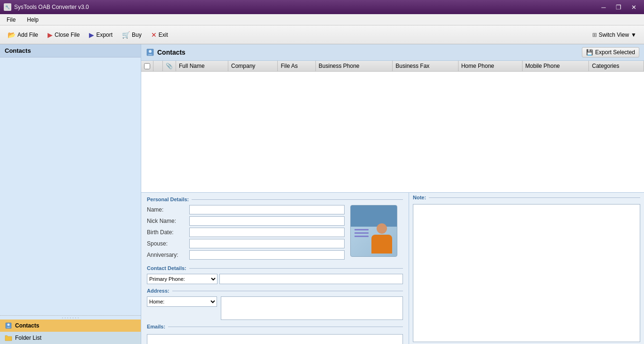 This screenshot has width=644, height=344. Describe the element at coordinates (168, 255) in the screenshot. I see `anniversary-label: Anniversary:` at that location.